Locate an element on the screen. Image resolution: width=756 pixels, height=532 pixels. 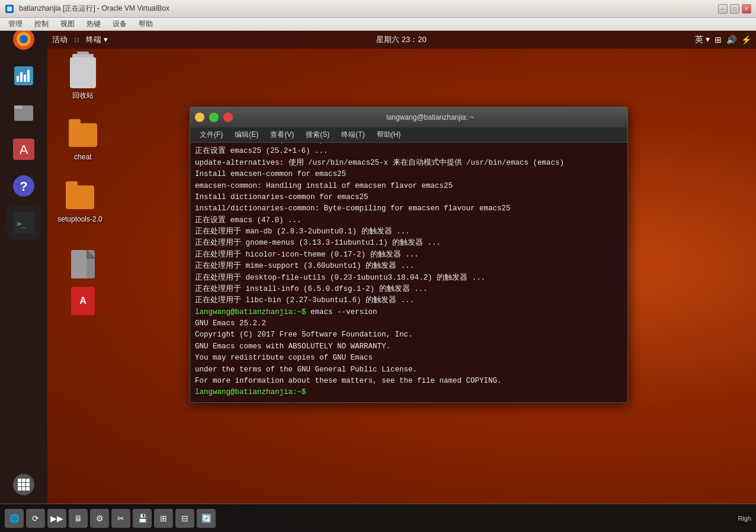
vbox-menu-devices: 设备 is located at coordinates (120, 24).